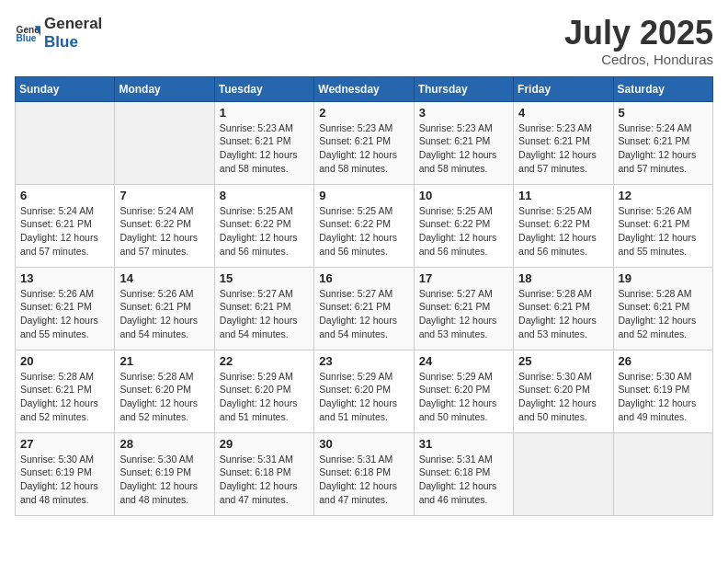 This screenshot has height=563, width=728. Describe the element at coordinates (364, 143) in the screenshot. I see `week-row-1: 1Sunrise: 5:23 AMSunset: 6:21 PMDaylight…` at that location.